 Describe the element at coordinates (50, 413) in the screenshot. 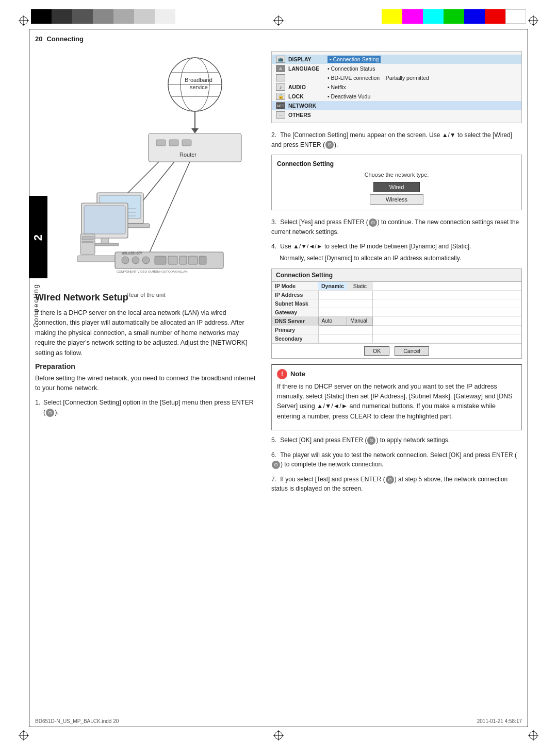

I see `enter-icon: ⊙` at that location.